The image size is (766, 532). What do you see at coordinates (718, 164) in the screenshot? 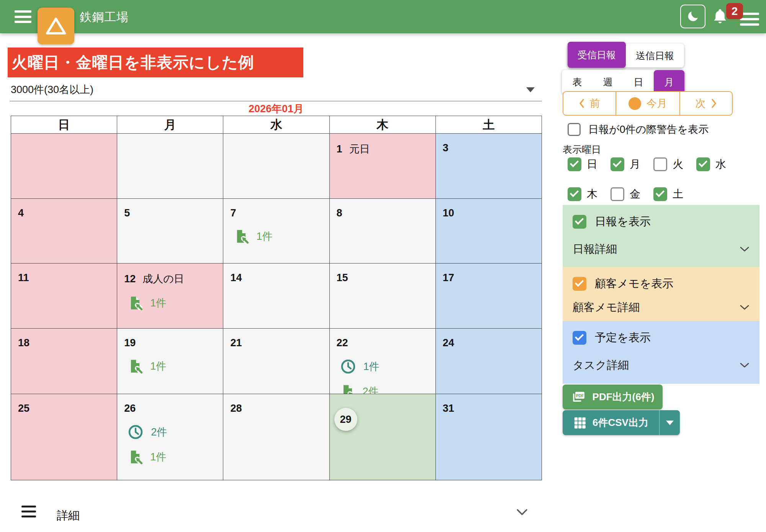
I see `weekday-filter-item: 水` at bounding box center [718, 164].